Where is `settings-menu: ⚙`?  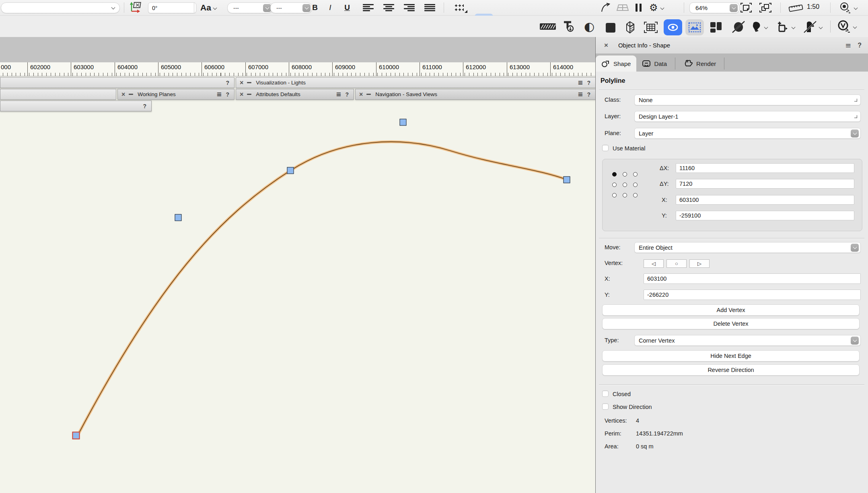 settings-menu: ⚙ is located at coordinates (656, 8).